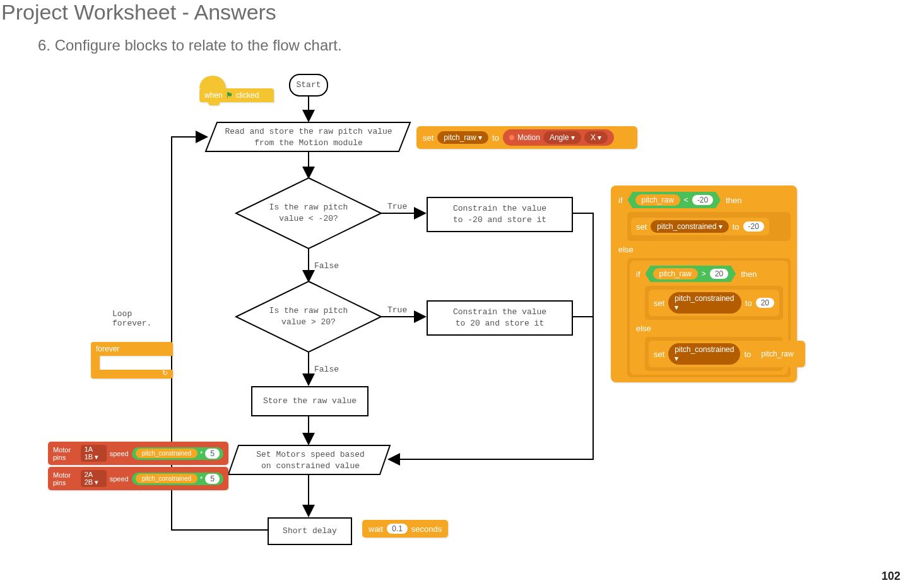  Describe the element at coordinates (230, 95) in the screenshot. I see `green-flag-icon: ⚑` at that location.